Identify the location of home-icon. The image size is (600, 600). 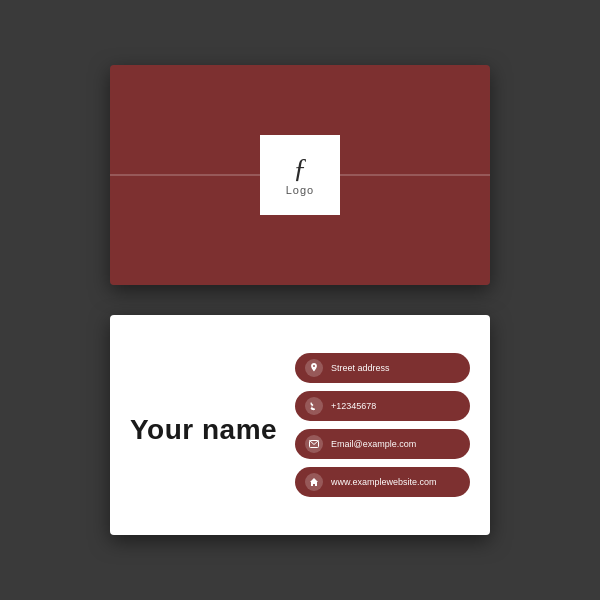
(314, 482).